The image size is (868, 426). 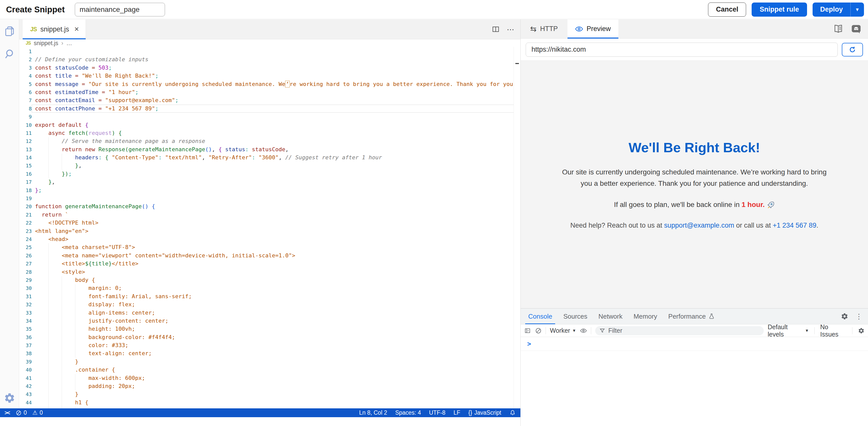 What do you see at coordinates (267, 345) in the screenshot?
I see `code-line-37: 37 color: #333;` at bounding box center [267, 345].